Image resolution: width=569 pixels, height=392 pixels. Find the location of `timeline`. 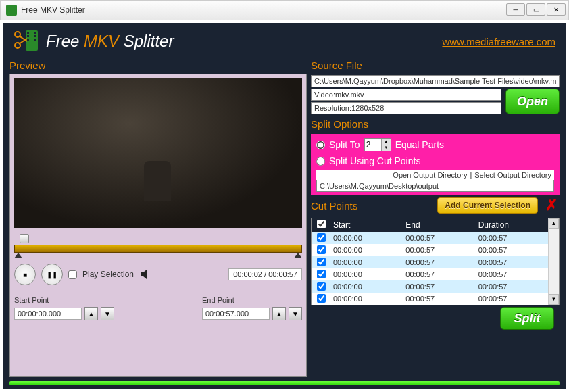

timeline is located at coordinates (158, 245).